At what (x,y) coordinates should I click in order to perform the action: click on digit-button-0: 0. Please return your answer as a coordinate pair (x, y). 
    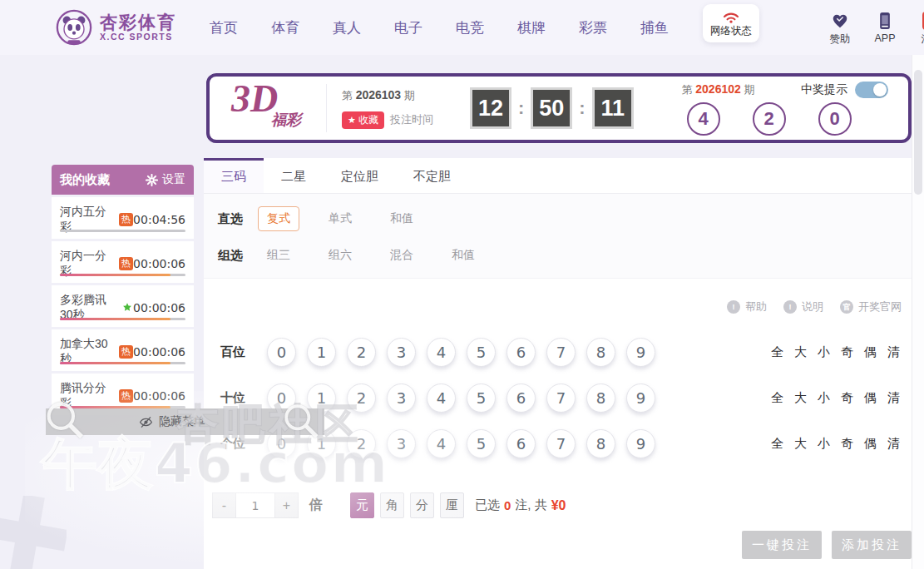
    Looking at the image, I should click on (281, 353).